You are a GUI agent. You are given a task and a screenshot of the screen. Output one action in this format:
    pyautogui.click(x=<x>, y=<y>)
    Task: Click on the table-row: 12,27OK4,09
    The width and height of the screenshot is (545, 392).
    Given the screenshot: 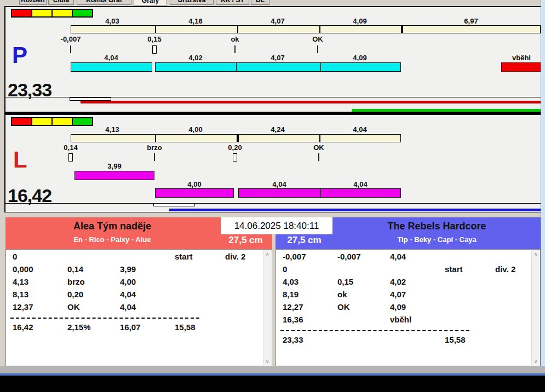 What is the action you would take?
    pyautogui.click(x=405, y=309)
    